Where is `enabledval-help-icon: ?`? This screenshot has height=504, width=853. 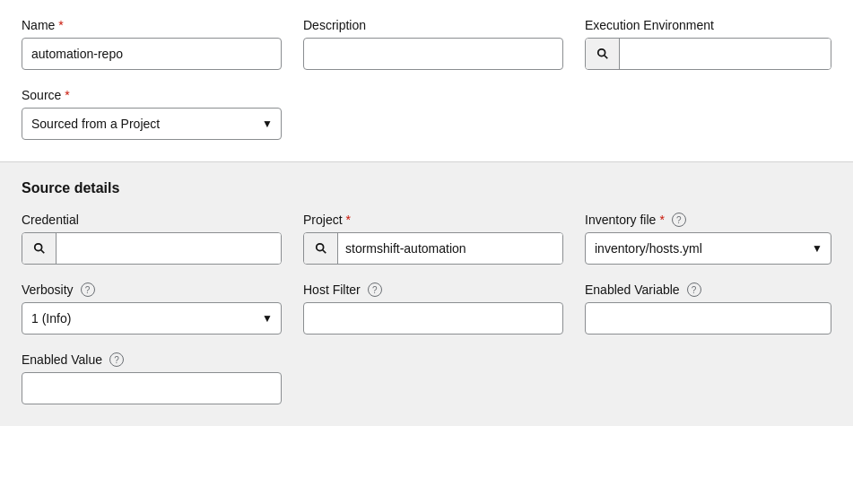
enabledval-help-icon: ? is located at coordinates (117, 360).